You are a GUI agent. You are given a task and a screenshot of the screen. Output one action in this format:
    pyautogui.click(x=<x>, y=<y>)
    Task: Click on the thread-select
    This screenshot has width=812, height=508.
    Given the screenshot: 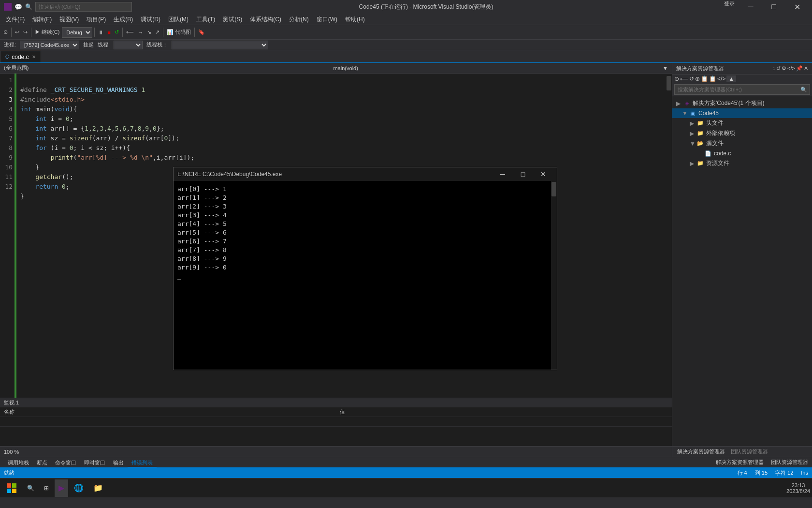 What is the action you would take?
    pyautogui.click(x=128, y=45)
    